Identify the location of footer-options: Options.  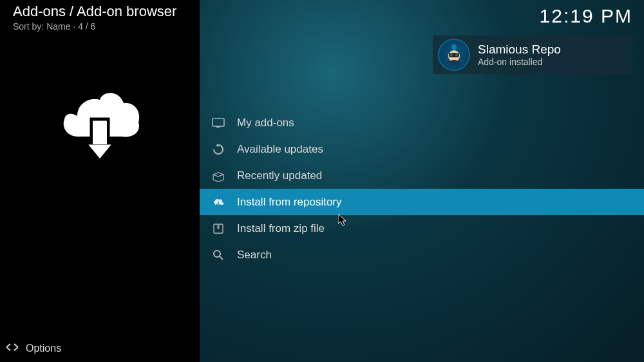
(33, 348).